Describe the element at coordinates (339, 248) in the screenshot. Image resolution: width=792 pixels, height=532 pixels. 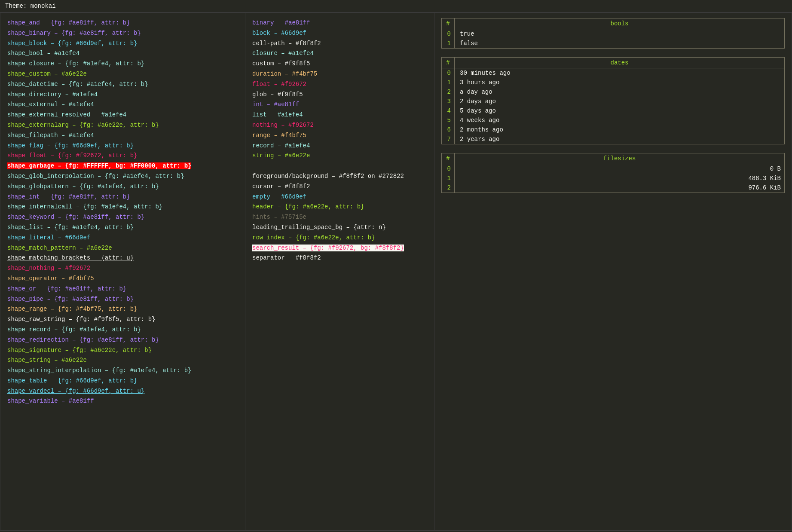
I see `middle-line2: search_result – {fg: #f92672, bg: #f8f8f…` at that location.